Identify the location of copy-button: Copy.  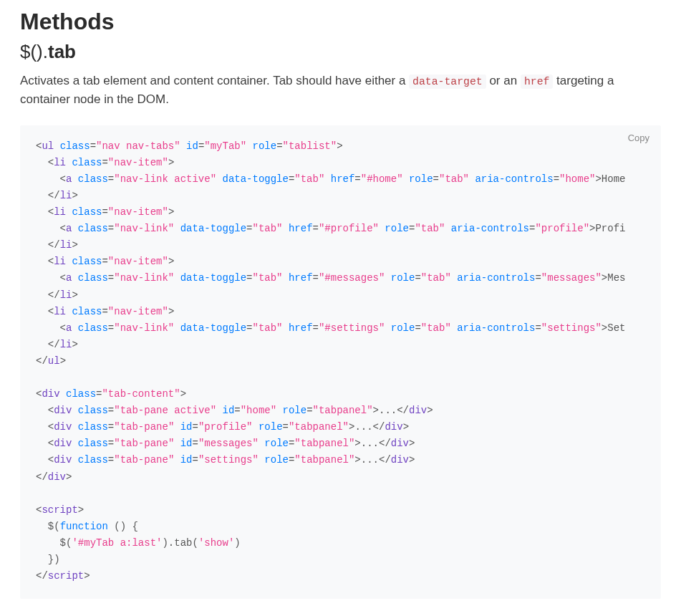
(639, 138).